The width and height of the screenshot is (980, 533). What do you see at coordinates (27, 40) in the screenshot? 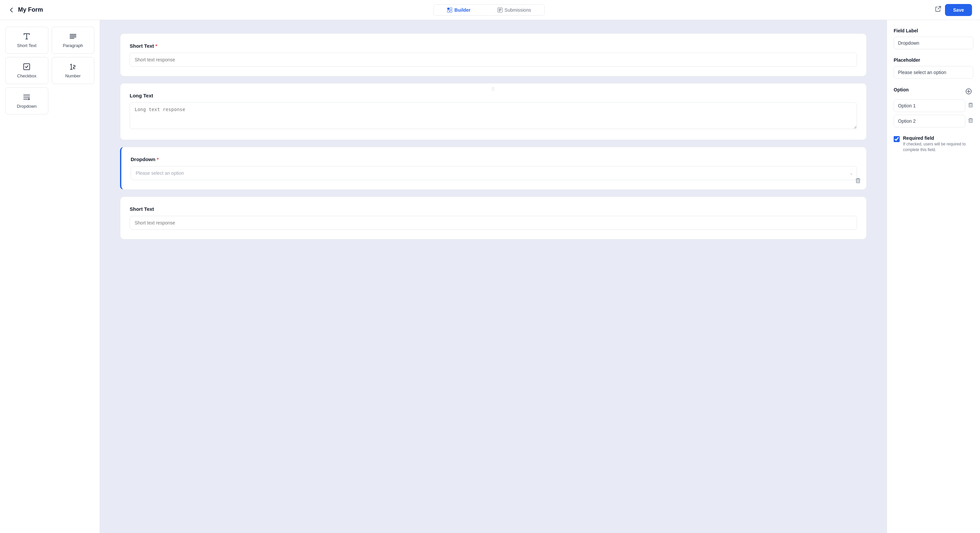
I see `sidebar-item-short-text: Short Text` at bounding box center [27, 40].